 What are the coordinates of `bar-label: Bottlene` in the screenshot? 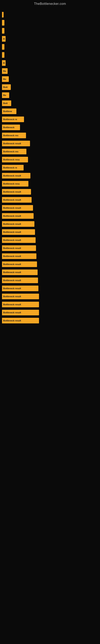 It's located at (7, 111).